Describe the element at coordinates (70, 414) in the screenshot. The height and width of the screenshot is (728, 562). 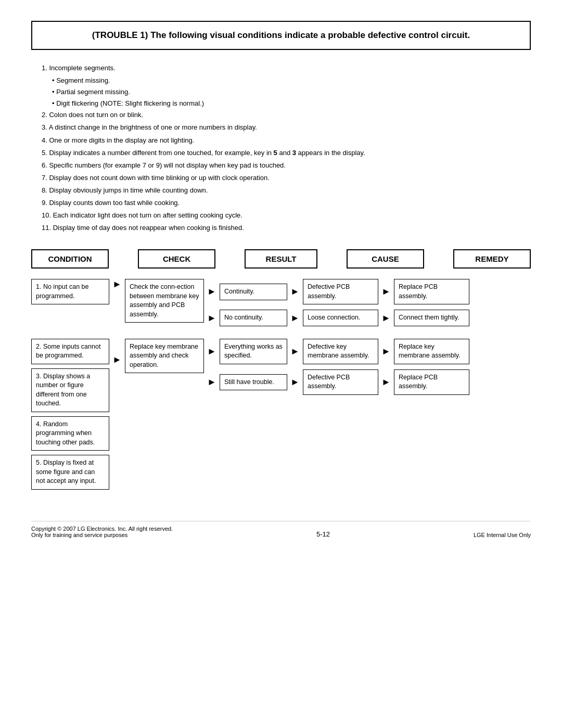
I see `condition-group-2: 2. Some inputs cannot be programmed. 3. …` at that location.